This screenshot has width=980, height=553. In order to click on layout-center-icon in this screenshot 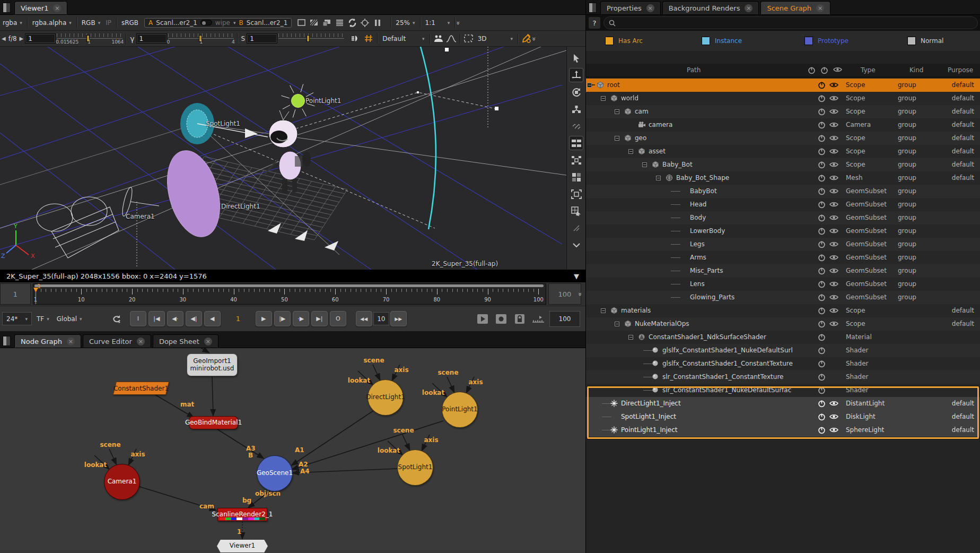, I will do `click(576, 160)`.